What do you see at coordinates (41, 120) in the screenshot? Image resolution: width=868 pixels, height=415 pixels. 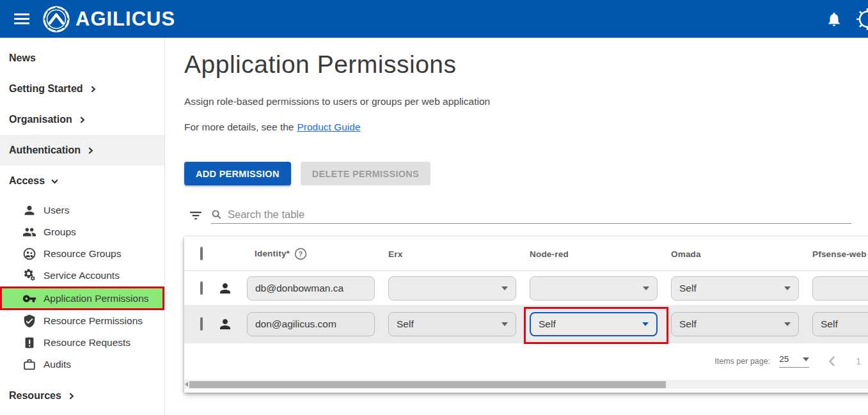 I see `sidebar-item-label: Organisation` at bounding box center [41, 120].